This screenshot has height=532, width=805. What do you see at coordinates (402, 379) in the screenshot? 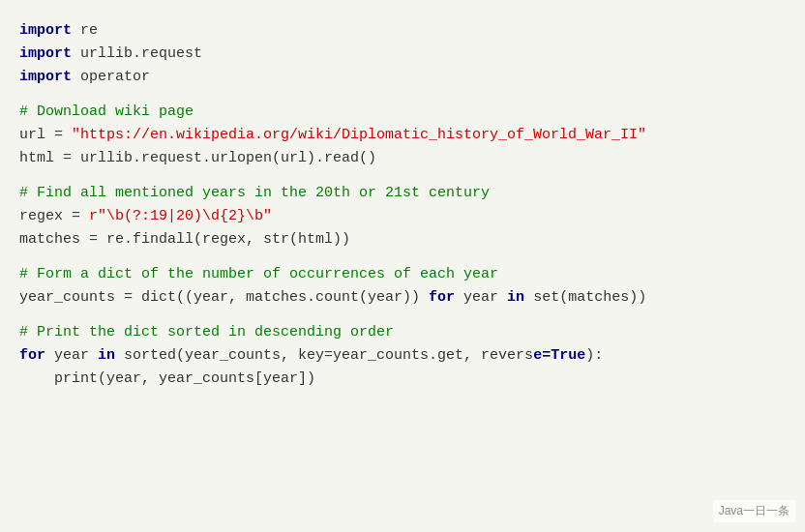
I see `line-print-statement: print(year, year_counts[year])` at bounding box center [402, 379].